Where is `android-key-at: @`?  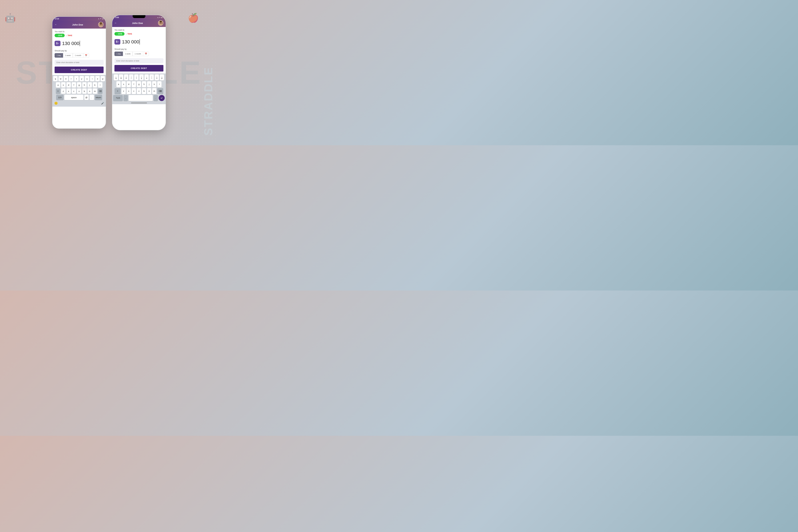
android-key-at: @ is located at coordinates (87, 97).